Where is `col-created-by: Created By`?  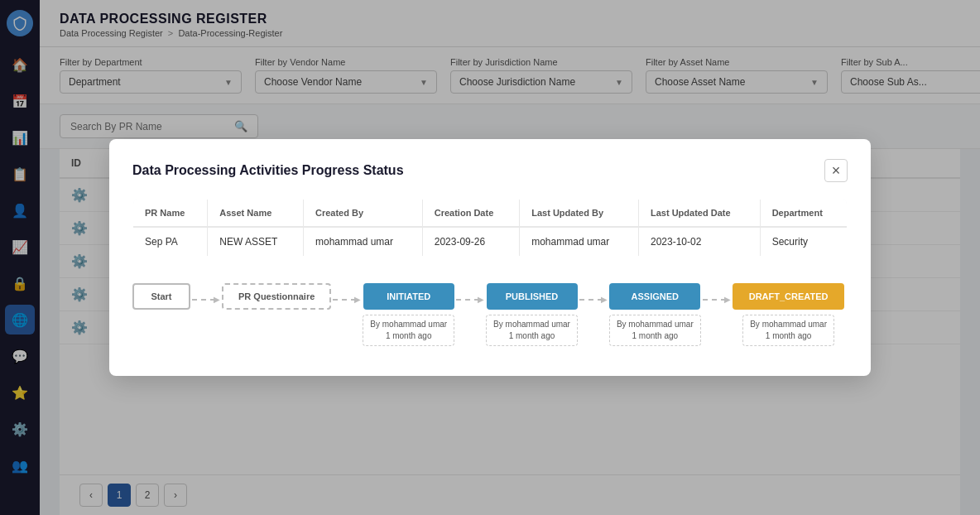 col-created-by: Created By is located at coordinates (363, 214).